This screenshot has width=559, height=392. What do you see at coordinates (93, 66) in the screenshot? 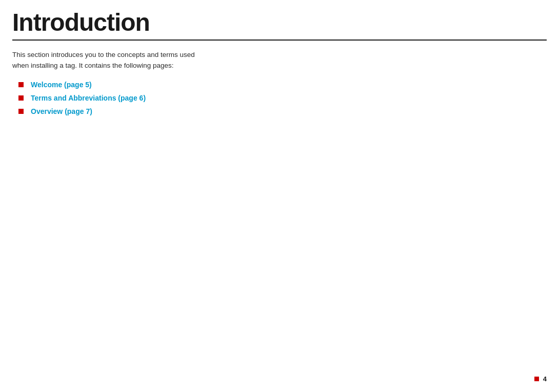
I see `intro-text-line2: when installing a tag. It contains the f…` at bounding box center [93, 66].